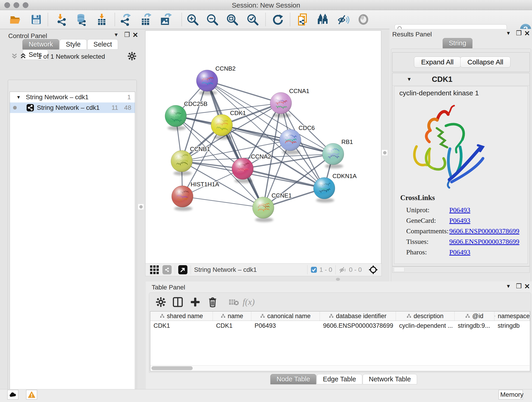 The width and height of the screenshot is (532, 402). I want to click on protein-collapse-caret: ▼, so click(409, 79).